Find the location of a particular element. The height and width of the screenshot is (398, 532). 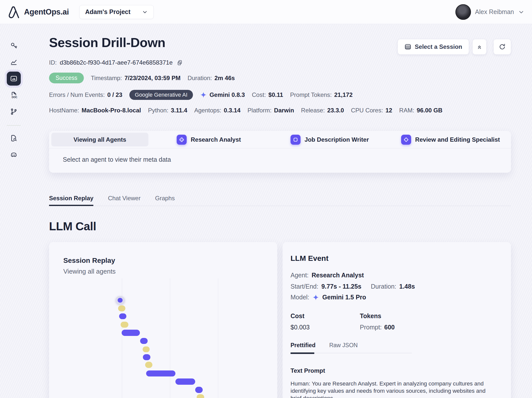

collapse-button is located at coordinates (479, 47).